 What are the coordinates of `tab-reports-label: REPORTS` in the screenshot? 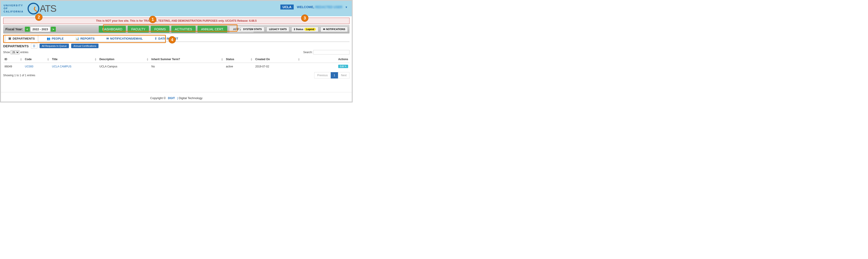 It's located at (88, 38).